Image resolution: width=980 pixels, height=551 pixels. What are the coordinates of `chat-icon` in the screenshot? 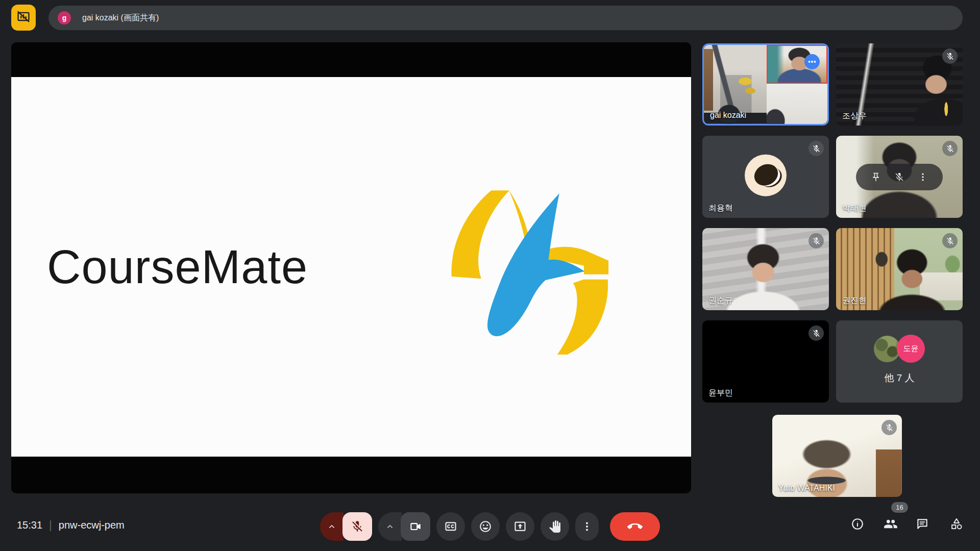 It's located at (922, 524).